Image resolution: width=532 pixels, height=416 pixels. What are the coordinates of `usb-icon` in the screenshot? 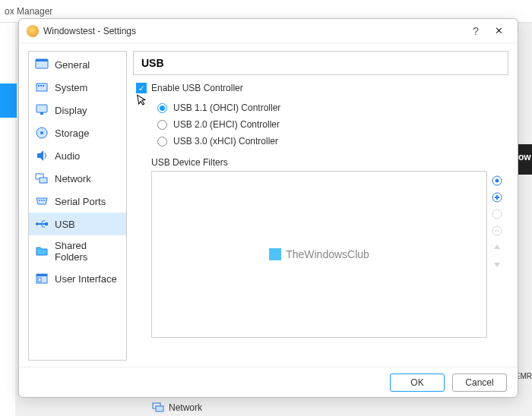 It's located at (42, 224).